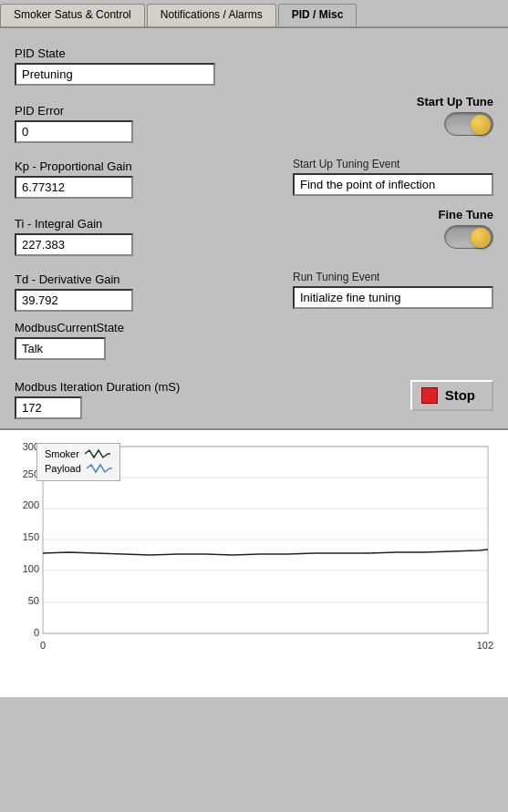  What do you see at coordinates (212, 15) in the screenshot?
I see `tab-notifications: Notifications / Alarms` at bounding box center [212, 15].